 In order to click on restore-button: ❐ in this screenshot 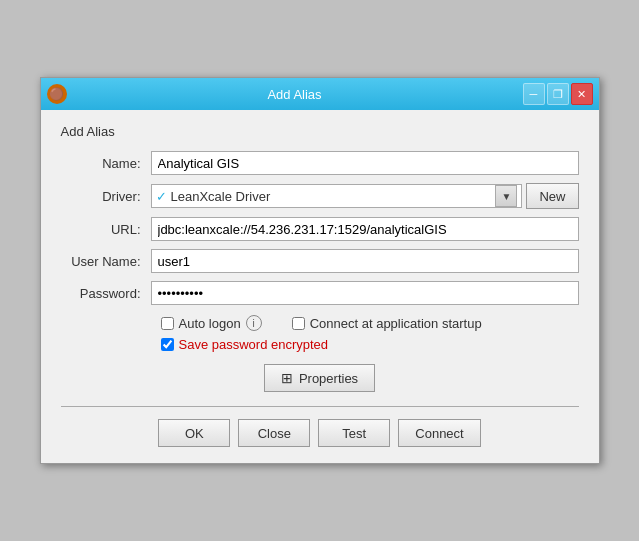, I will do `click(558, 94)`.